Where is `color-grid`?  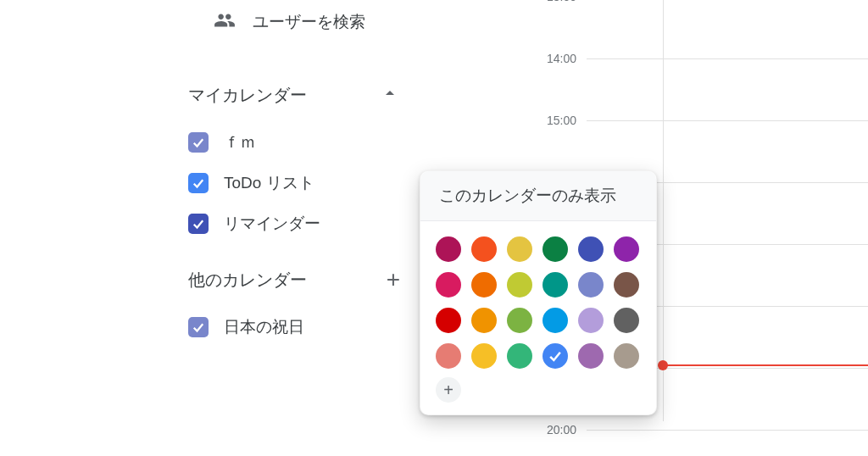 color-grid is located at coordinates (538, 303).